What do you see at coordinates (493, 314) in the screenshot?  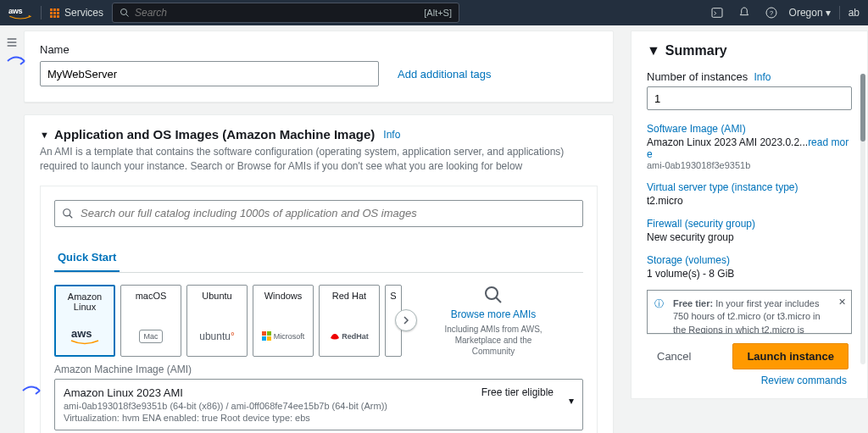 I see `browse-more-link: Browse more AMIs` at bounding box center [493, 314].